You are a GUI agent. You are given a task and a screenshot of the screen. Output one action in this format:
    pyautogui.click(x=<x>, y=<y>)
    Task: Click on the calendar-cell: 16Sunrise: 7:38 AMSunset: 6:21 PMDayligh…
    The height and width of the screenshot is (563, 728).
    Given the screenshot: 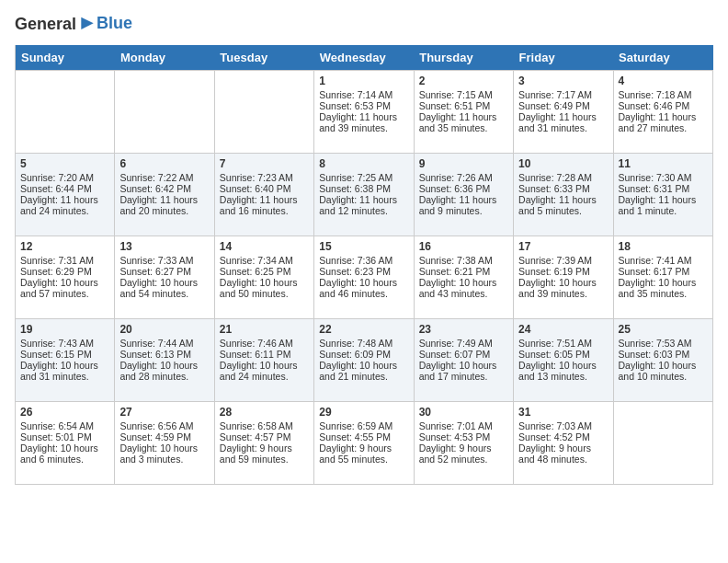 What is the action you would take?
    pyautogui.click(x=463, y=277)
    